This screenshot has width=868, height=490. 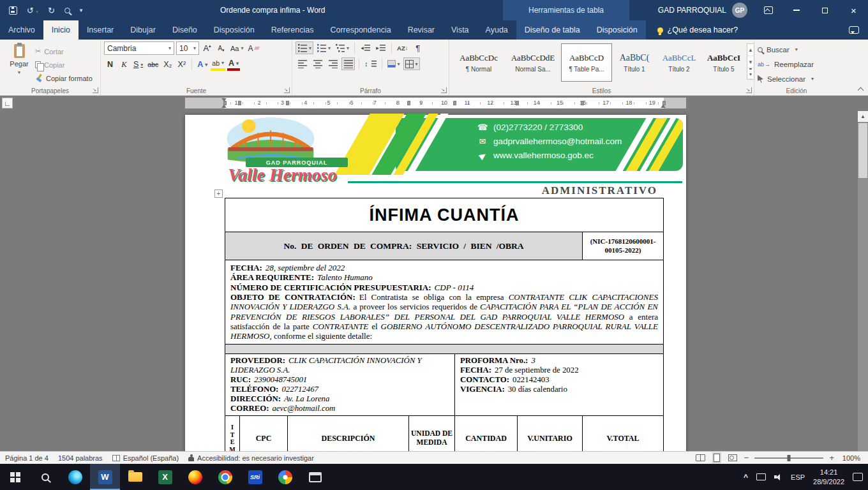 What do you see at coordinates (745, 477) in the screenshot?
I see `tray-chevron-icon: ^` at bounding box center [745, 477].